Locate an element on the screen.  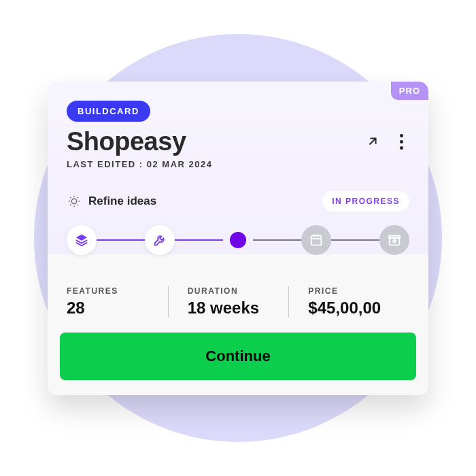
duration-label: DURATION is located at coordinates (231, 291).